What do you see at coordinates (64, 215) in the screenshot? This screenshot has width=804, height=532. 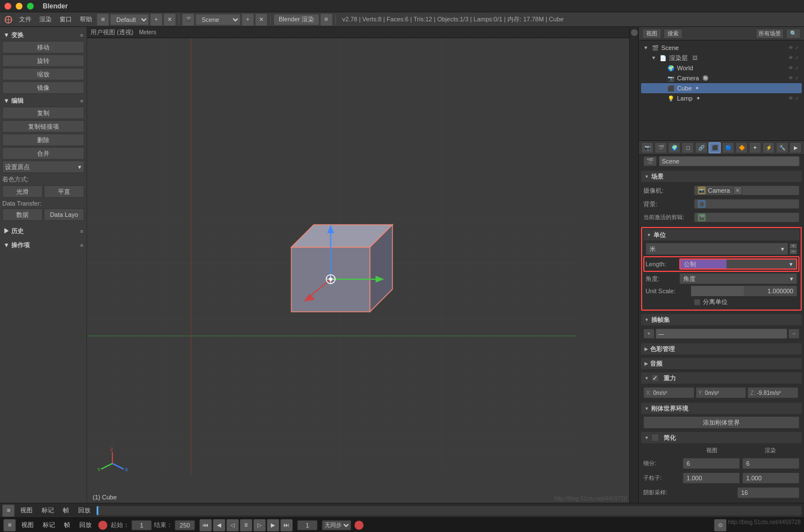 I see `data-layo-btn: Data Layo` at bounding box center [64, 215].